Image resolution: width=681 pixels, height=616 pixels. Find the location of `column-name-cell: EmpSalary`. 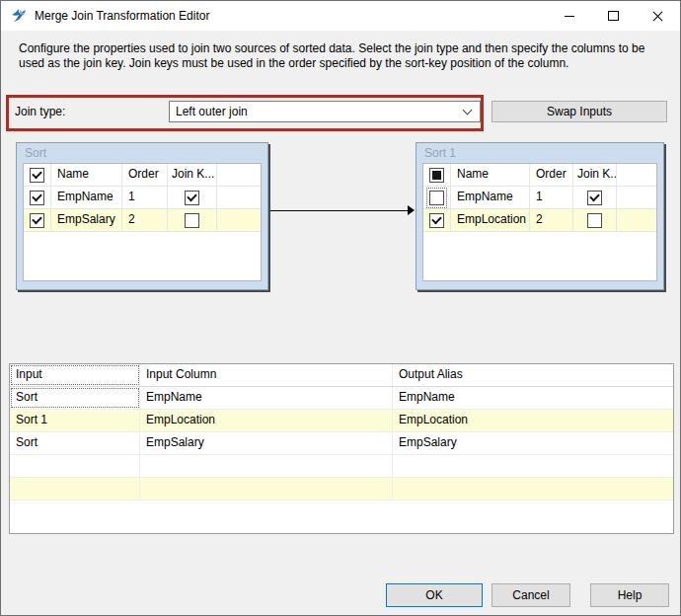

column-name-cell: EmpSalary is located at coordinates (87, 220).